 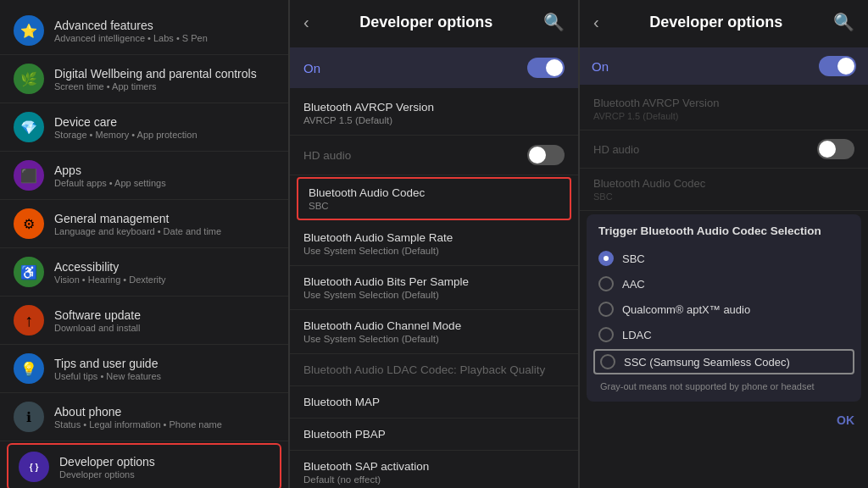 I want to click on developer-options-icon: { }, so click(x=34, y=467).